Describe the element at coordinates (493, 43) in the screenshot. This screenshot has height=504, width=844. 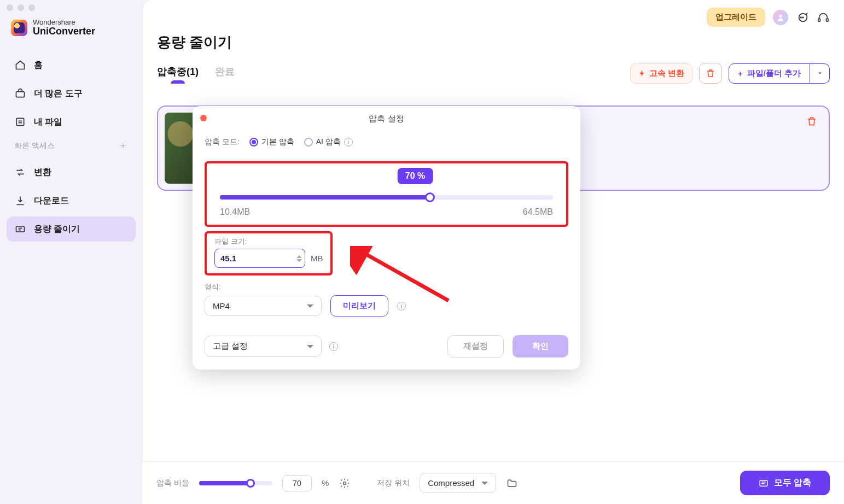
I see `page-title: 용량 줄이기` at that location.